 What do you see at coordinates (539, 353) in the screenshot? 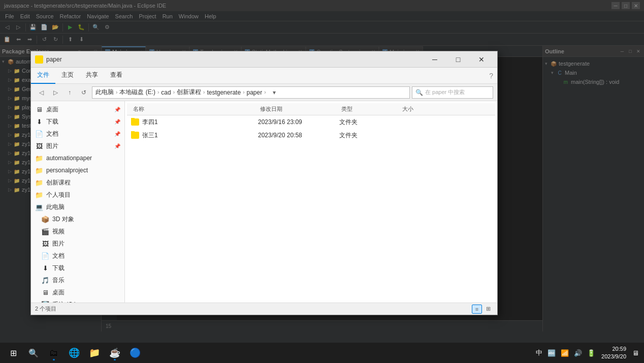
I see `sys-icon-lang: 中` at bounding box center [539, 353].